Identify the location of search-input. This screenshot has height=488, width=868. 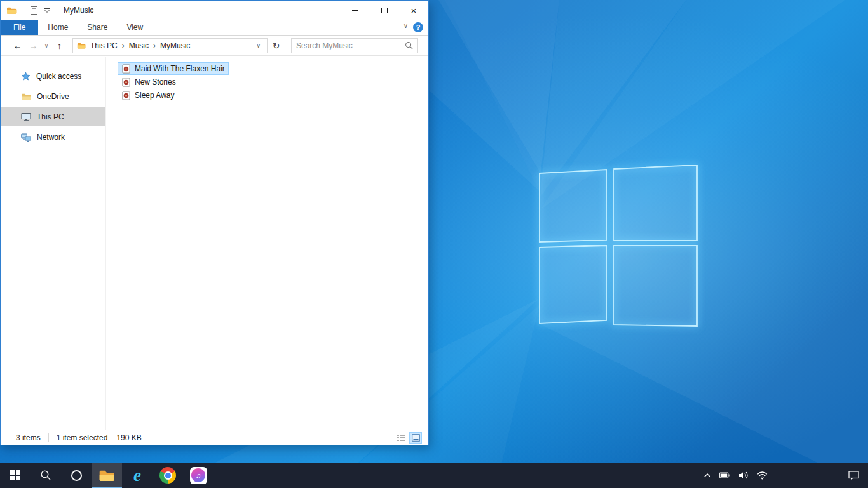
(351, 46).